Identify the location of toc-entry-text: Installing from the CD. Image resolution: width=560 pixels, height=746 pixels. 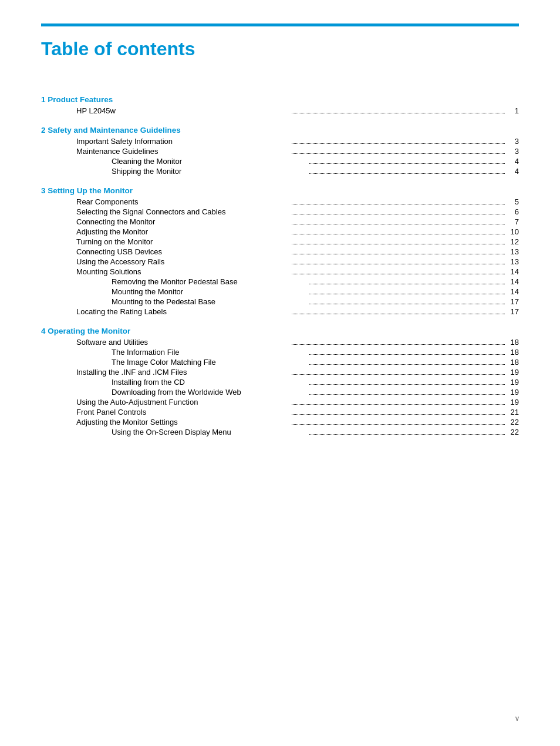
(209, 382).